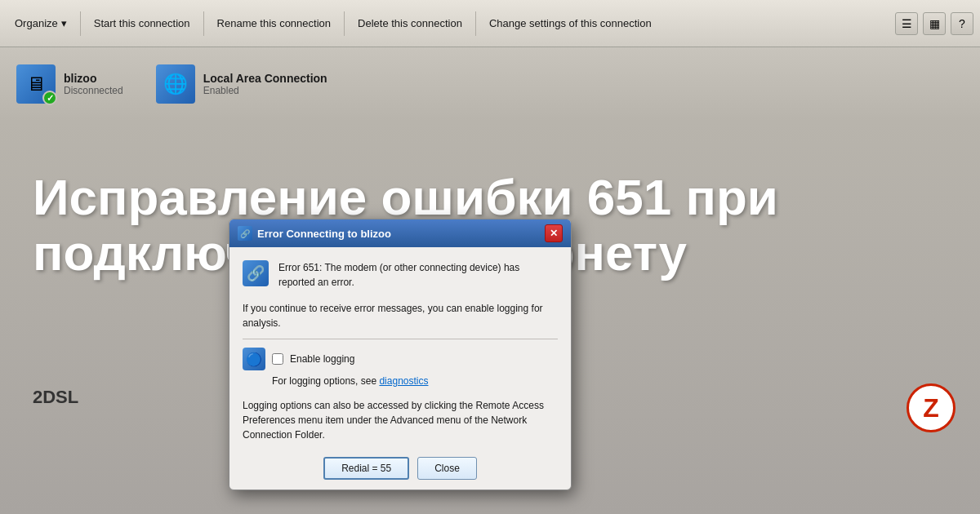  Describe the element at coordinates (41, 23) in the screenshot. I see `organize-button: Organize ▾` at that location.